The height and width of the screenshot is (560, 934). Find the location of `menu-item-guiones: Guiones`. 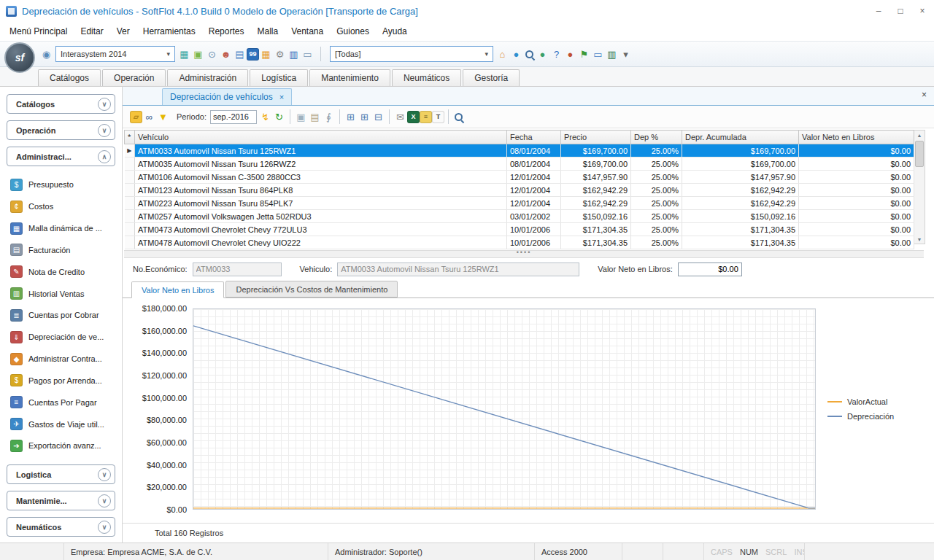

menu-item-guiones: Guiones is located at coordinates (353, 31).